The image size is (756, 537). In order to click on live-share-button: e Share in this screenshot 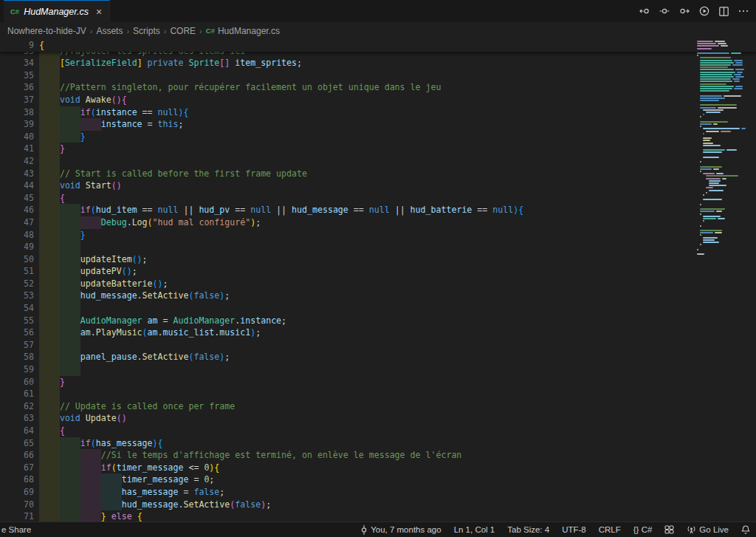, I will do `click(16, 530)`.